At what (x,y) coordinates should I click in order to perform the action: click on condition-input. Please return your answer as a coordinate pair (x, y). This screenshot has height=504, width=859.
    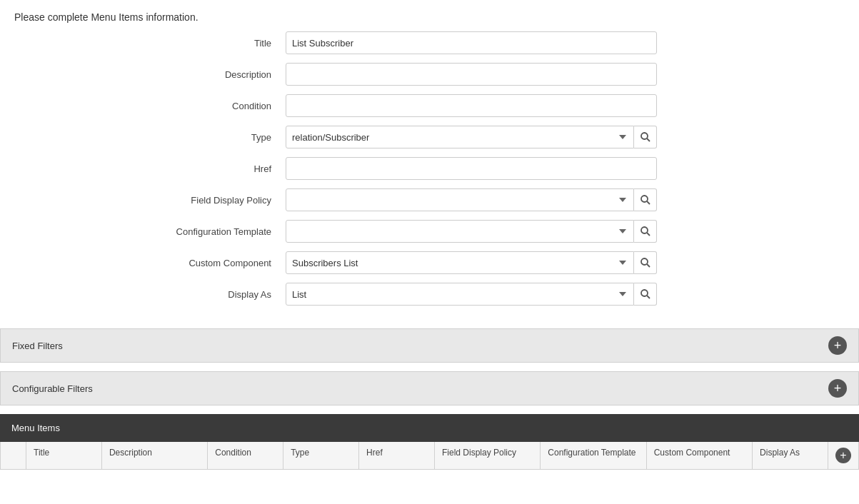
    Looking at the image, I should click on (471, 106).